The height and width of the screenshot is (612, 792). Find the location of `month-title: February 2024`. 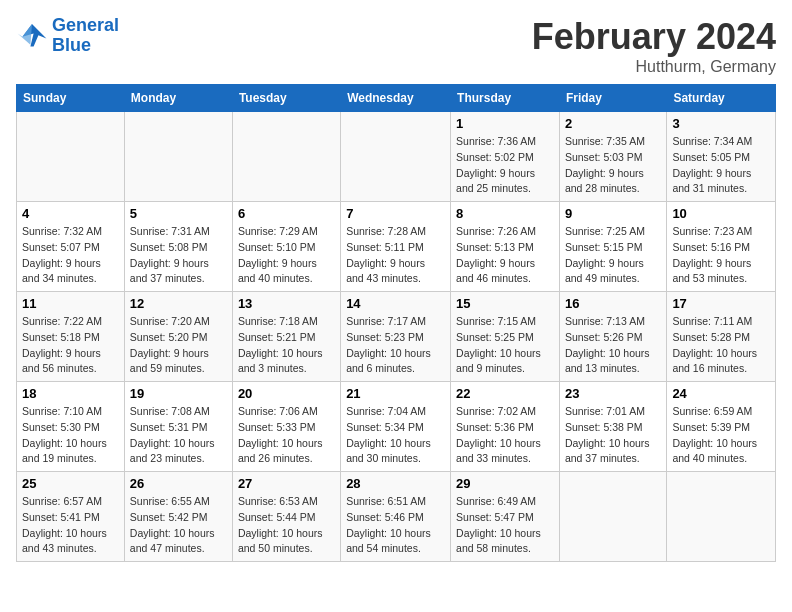

month-title: February 2024 is located at coordinates (654, 37).